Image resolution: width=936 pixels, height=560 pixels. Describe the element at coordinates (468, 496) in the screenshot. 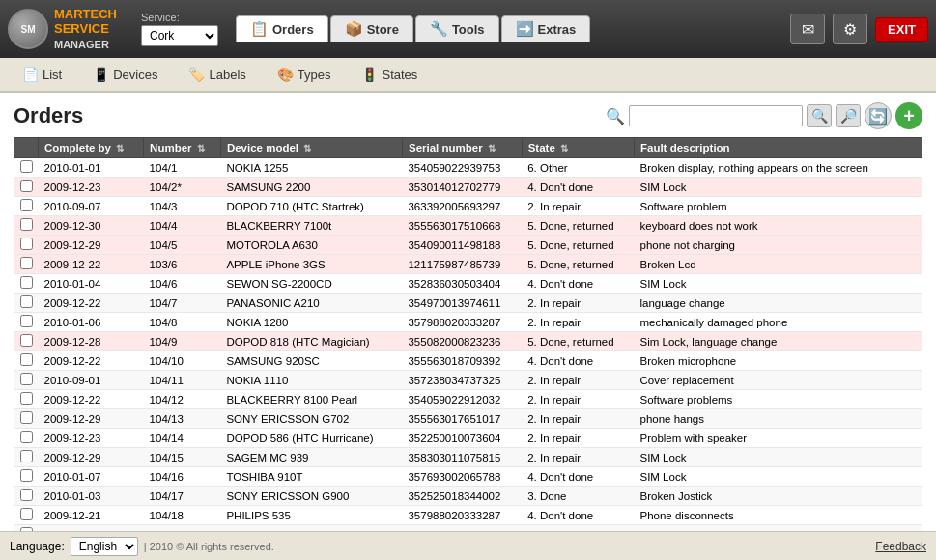

I see `table-row: 2010-01-03104/17SONY ERICSSON G900352525…` at that location.